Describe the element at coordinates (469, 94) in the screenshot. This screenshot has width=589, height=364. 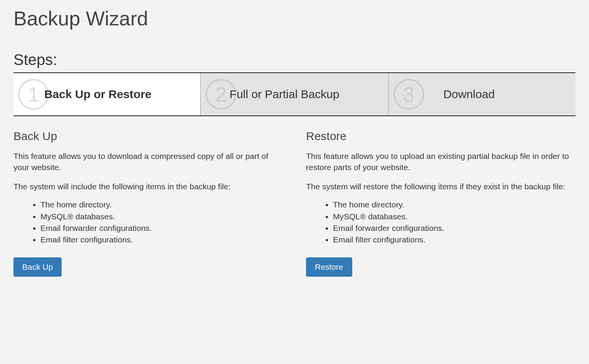
I see `step-label-3: Download` at that location.